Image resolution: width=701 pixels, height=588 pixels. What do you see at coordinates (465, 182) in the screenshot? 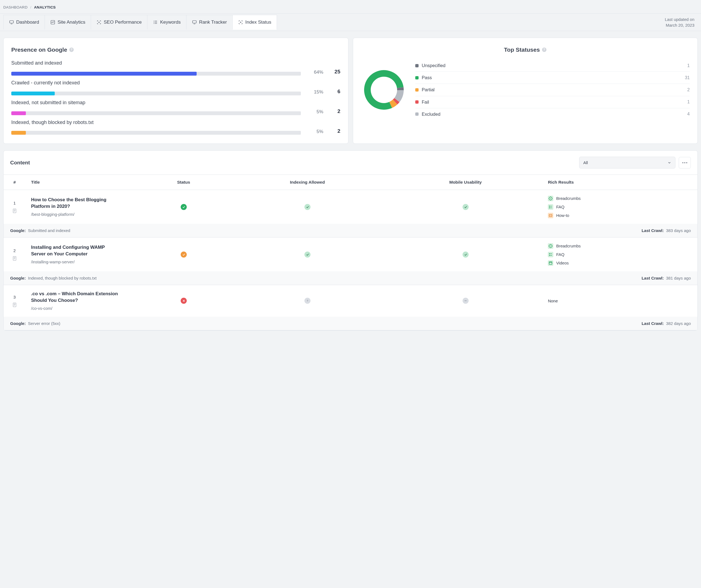
I see `col-mobile: Mobile Usability` at bounding box center [465, 182].